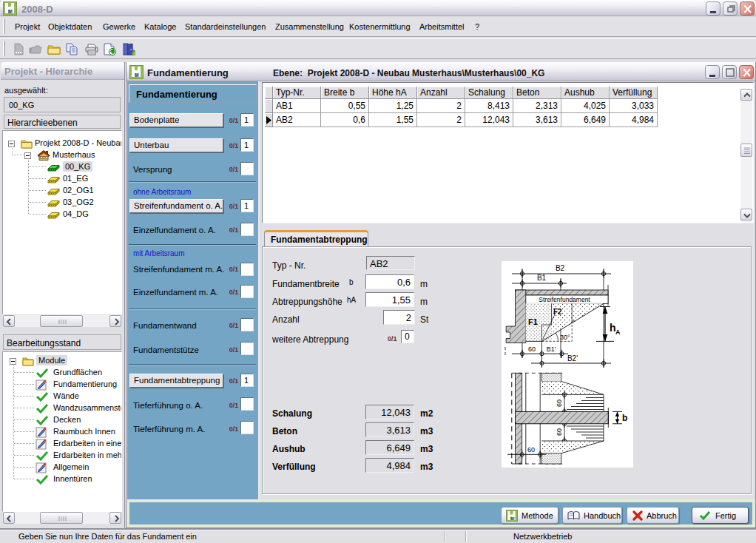 This screenshot has height=543, width=756. What do you see at coordinates (561, 268) in the screenshot?
I see `svg-text: B2` at bounding box center [561, 268].